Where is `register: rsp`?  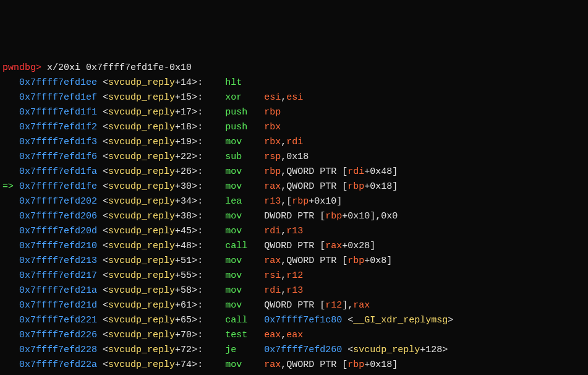
register: rsp is located at coordinates (272, 157).